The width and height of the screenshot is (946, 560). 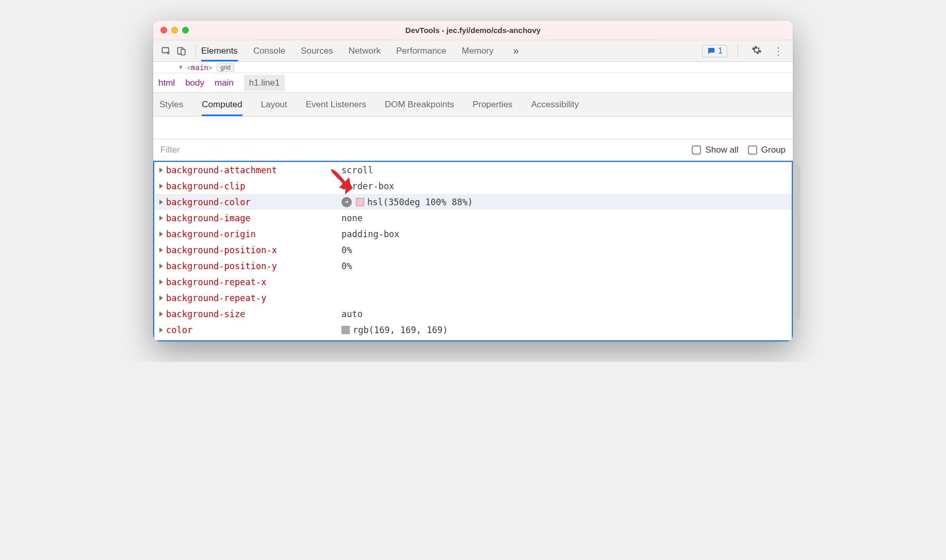 I want to click on property-value-text: hsl(350deg 100% 88%), so click(x=420, y=202).